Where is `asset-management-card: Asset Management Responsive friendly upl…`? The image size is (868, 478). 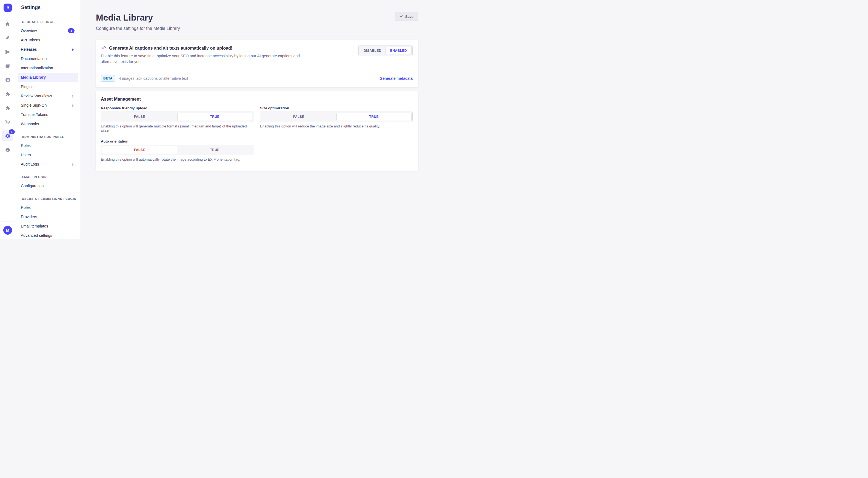 asset-management-card: Asset Management Responsive friendly upl… is located at coordinates (257, 131).